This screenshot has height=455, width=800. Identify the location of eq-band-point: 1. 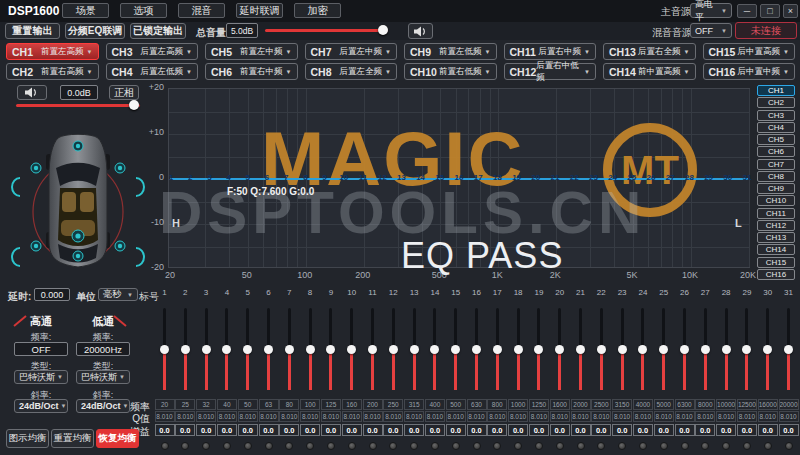
(171, 178).